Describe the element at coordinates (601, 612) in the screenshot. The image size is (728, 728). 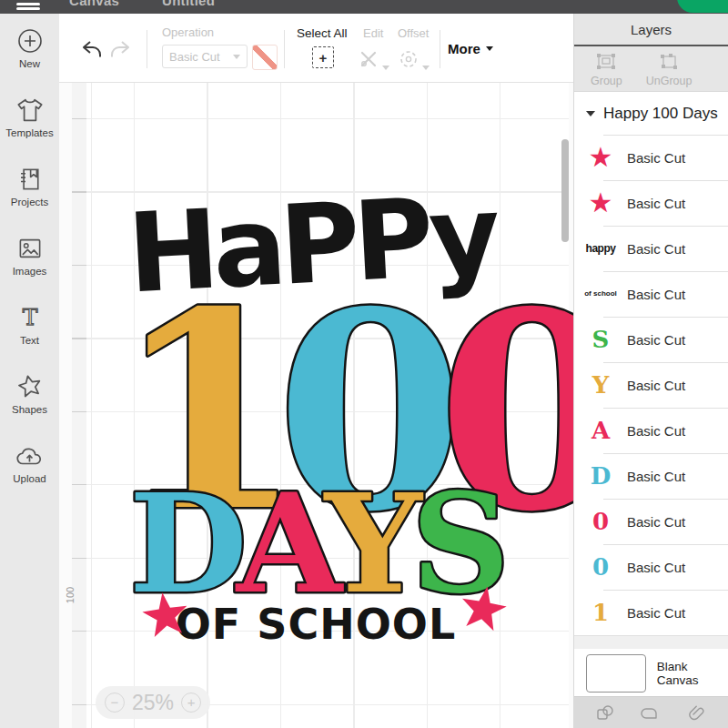
I see `layer-thumbnail-letter: 1` at that location.